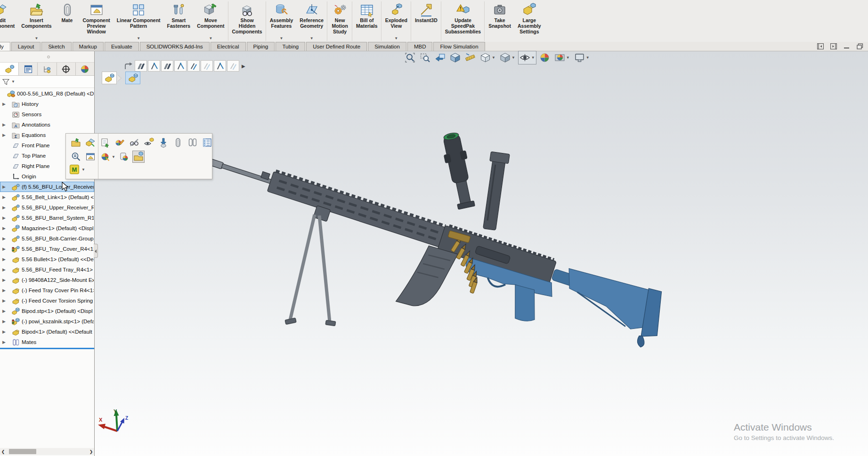  Describe the element at coordinates (459, 46) in the screenshot. I see `ribbon-tab: Flow Simulation` at that location.